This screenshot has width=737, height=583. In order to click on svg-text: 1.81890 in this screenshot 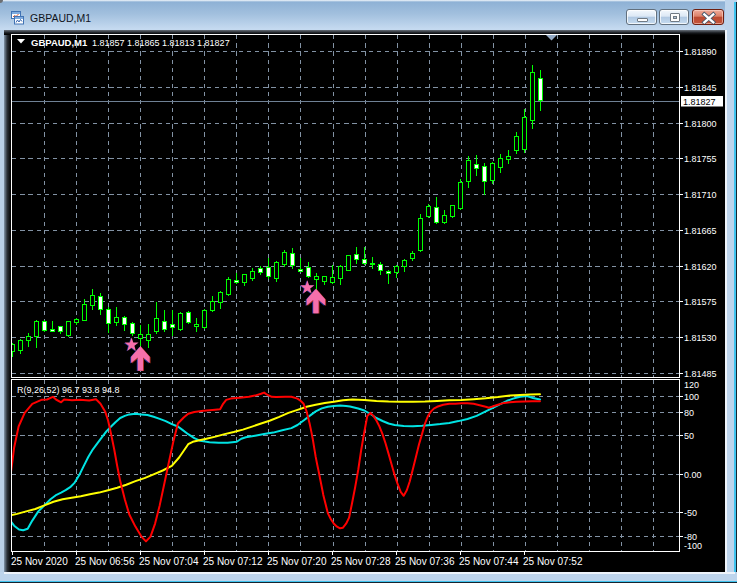, I will do `click(700, 52)`.